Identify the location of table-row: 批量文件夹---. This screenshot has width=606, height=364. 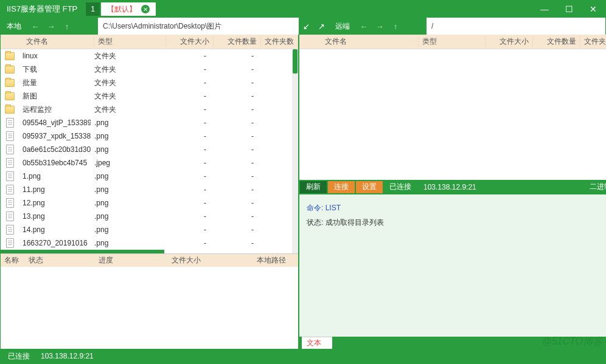
(150, 83).